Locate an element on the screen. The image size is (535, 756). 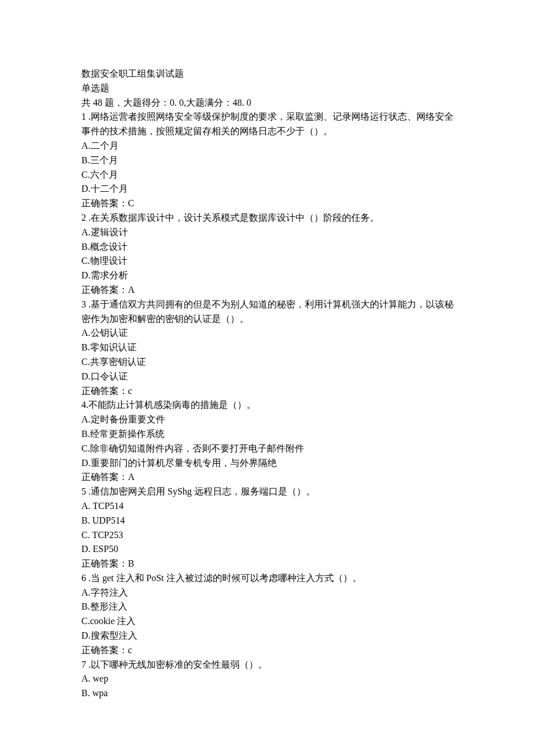
question-option: C.除非确切知道附件内容，否则不要打开电子邮件附件 is located at coordinates (268, 449).